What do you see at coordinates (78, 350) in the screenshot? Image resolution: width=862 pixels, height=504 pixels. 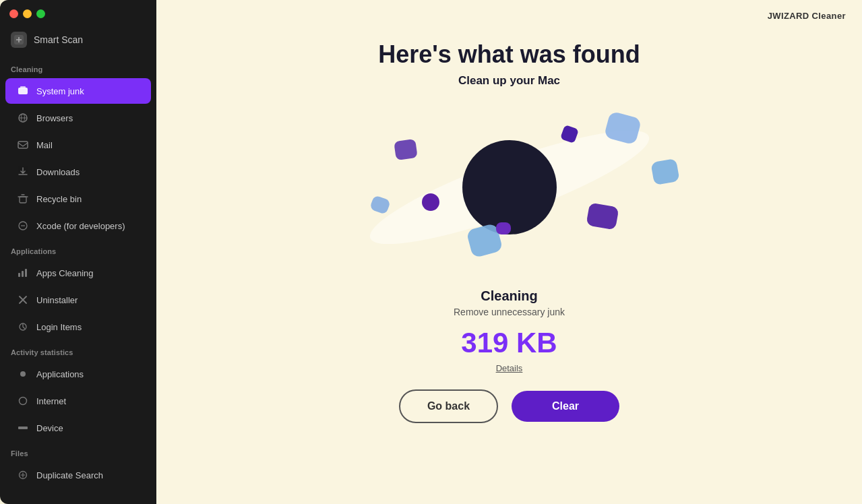 I see `section-activity-label: Activity statistics` at bounding box center [78, 350].